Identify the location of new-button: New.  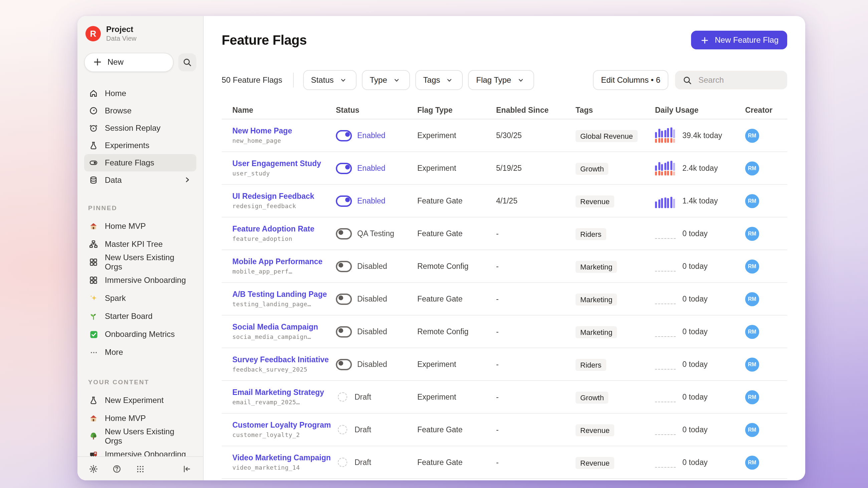
(129, 62).